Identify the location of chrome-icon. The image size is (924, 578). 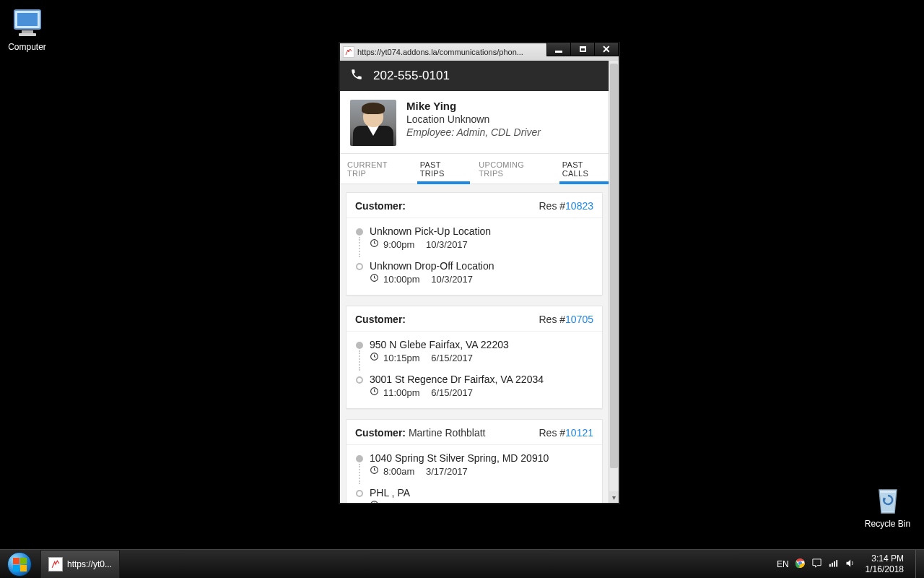
(800, 564).